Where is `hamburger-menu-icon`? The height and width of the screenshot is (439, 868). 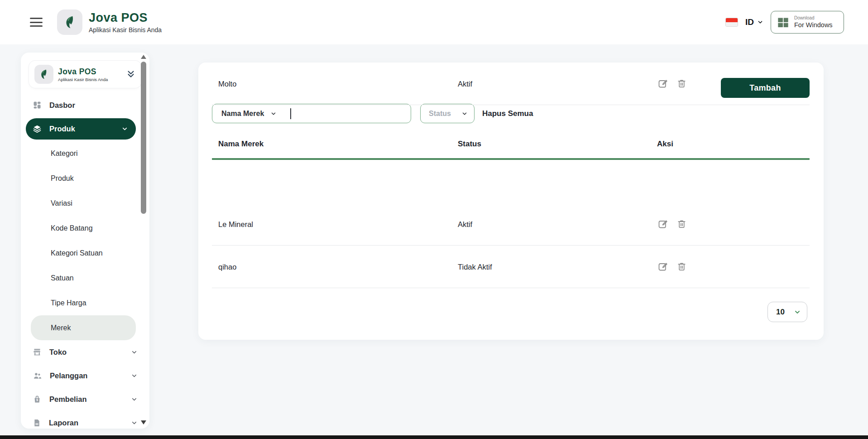
hamburger-menu-icon is located at coordinates (36, 22).